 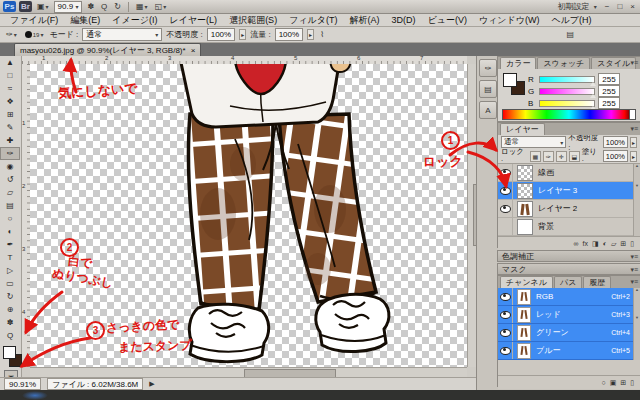 I want to click on rotate-view-button: ↻, so click(x=118, y=6).